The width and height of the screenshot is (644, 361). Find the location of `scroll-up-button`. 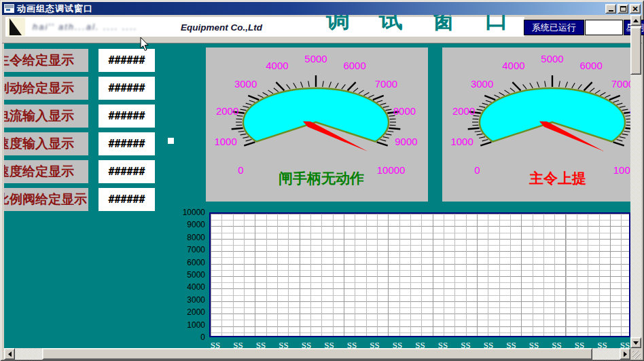

scroll-up-button is located at coordinates (636, 20).